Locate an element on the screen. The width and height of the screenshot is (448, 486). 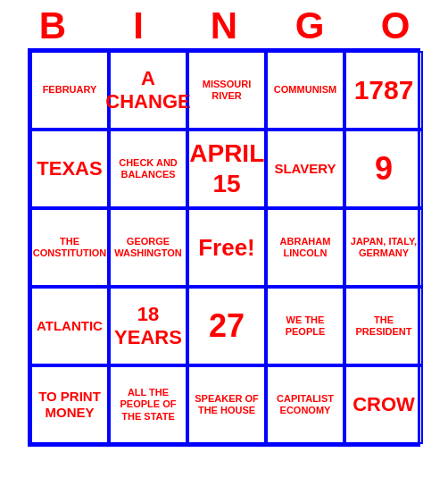
cell-22: SPEAKER OF THE HOUSE is located at coordinates (227, 405).